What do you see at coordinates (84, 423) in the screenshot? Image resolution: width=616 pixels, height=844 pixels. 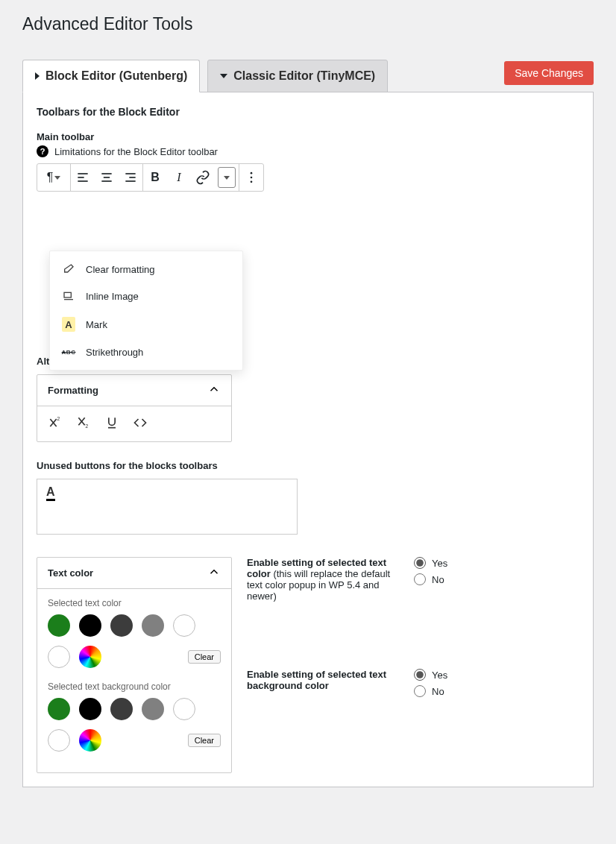 I see `subscript-button: 2` at bounding box center [84, 423].